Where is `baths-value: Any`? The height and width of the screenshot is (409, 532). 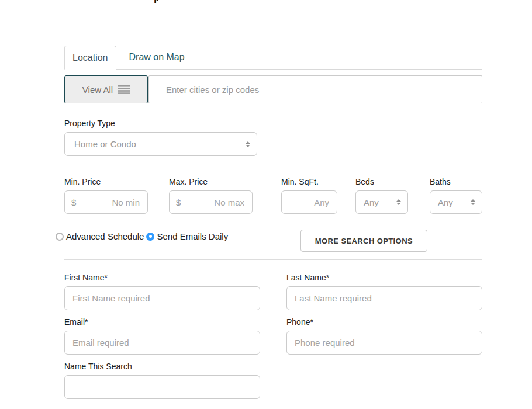 baths-value: Any is located at coordinates (445, 202).